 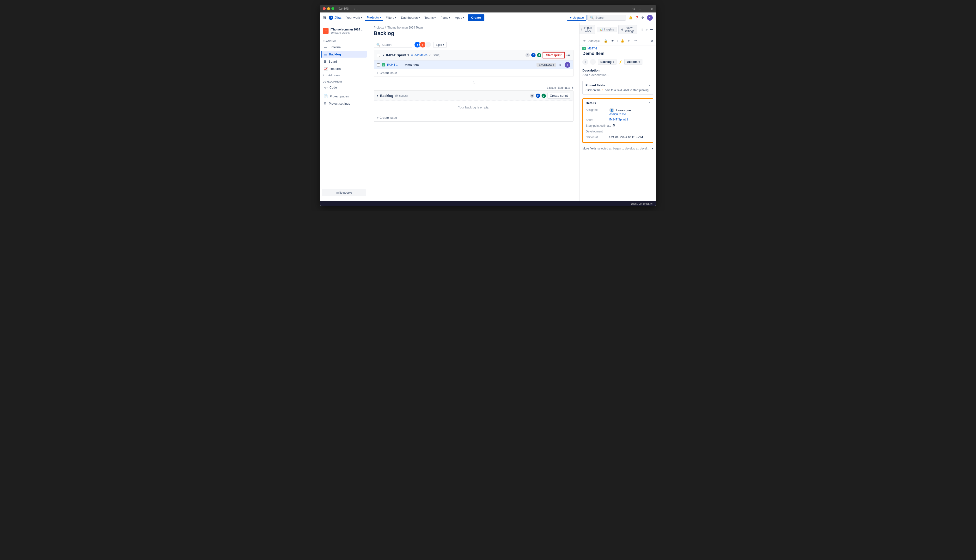 I want to click on titlebar-nav: ‹ ›, so click(x=356, y=8).